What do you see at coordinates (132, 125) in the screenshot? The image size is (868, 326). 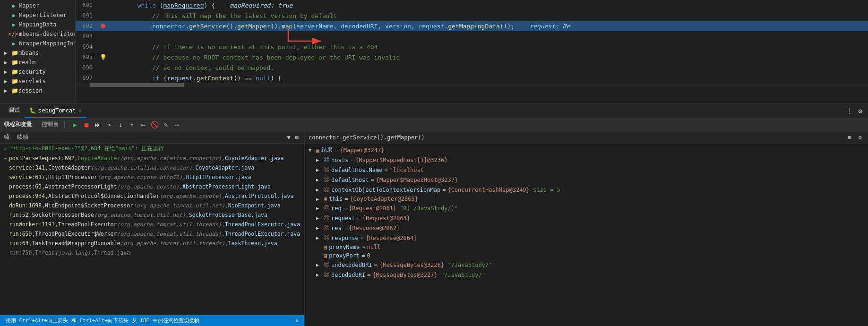 I see `step-out-button: ↑` at bounding box center [132, 125].